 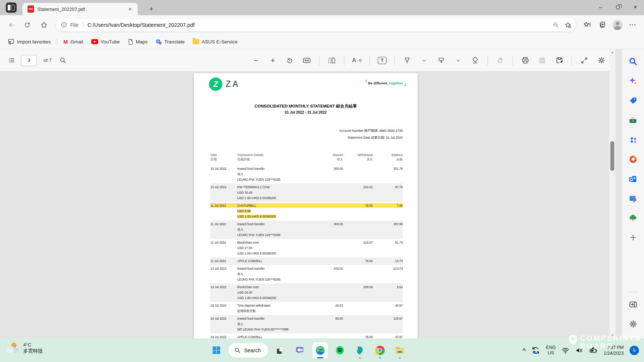 I want to click on print-button, so click(x=525, y=60).